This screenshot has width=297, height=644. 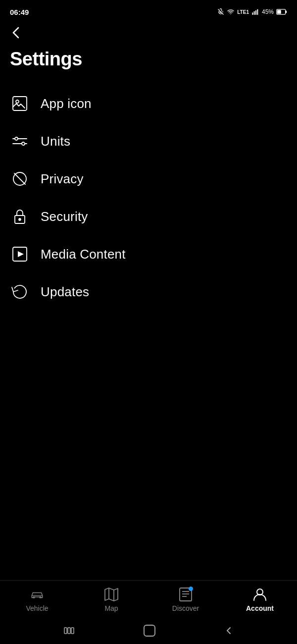 What do you see at coordinates (20, 292) in the screenshot?
I see `updates-icon` at bounding box center [20, 292].